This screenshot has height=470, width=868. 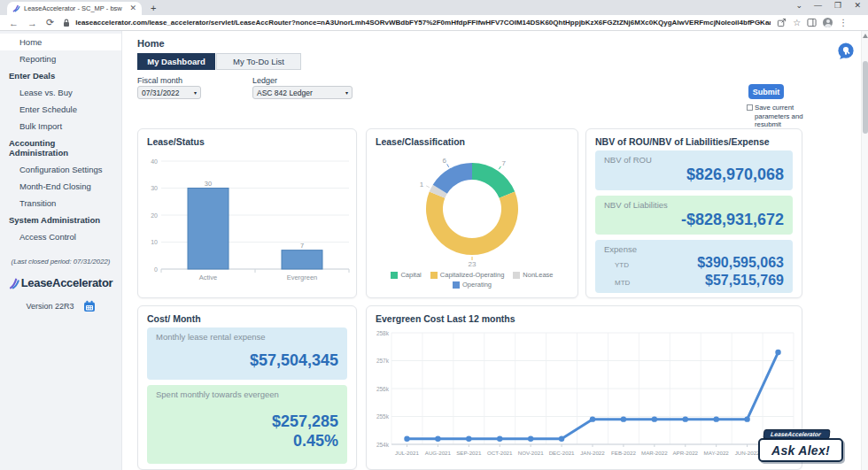 I want to click on browser-tabstrip: LeaseAccelerator - SC_MP - bsw ✕ + ⌄ — ❐…, so click(x=434, y=7).